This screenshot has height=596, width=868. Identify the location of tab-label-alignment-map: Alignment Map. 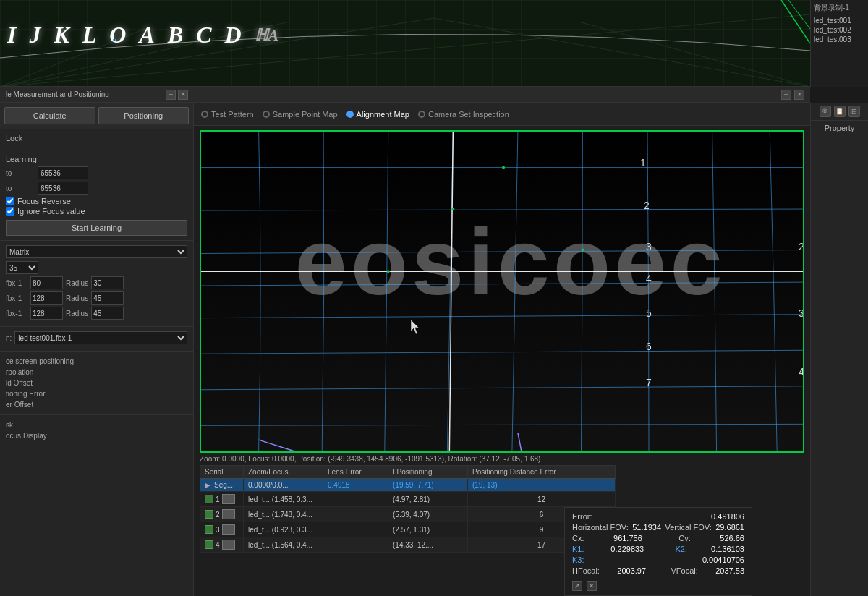
(383, 114).